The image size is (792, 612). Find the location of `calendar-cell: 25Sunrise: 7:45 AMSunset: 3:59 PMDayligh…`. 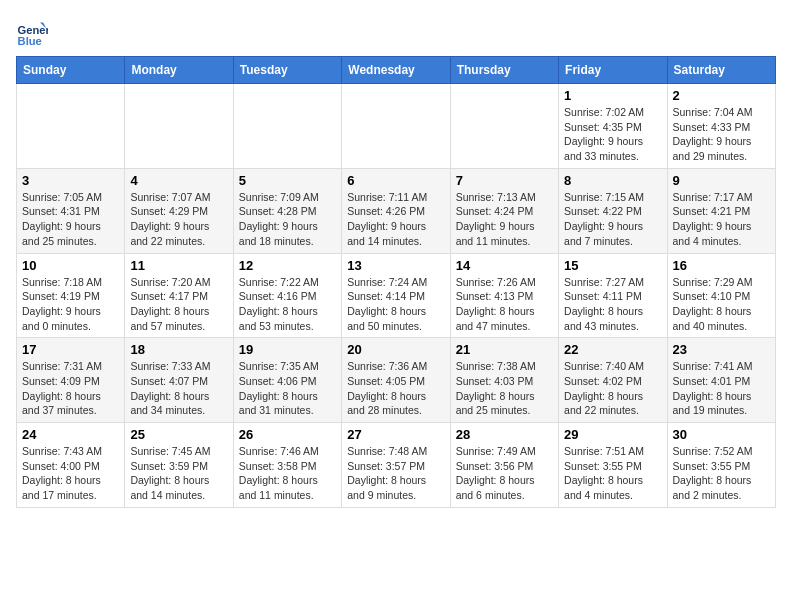

calendar-cell: 25Sunrise: 7:45 AMSunset: 3:59 PMDayligh… is located at coordinates (179, 466).